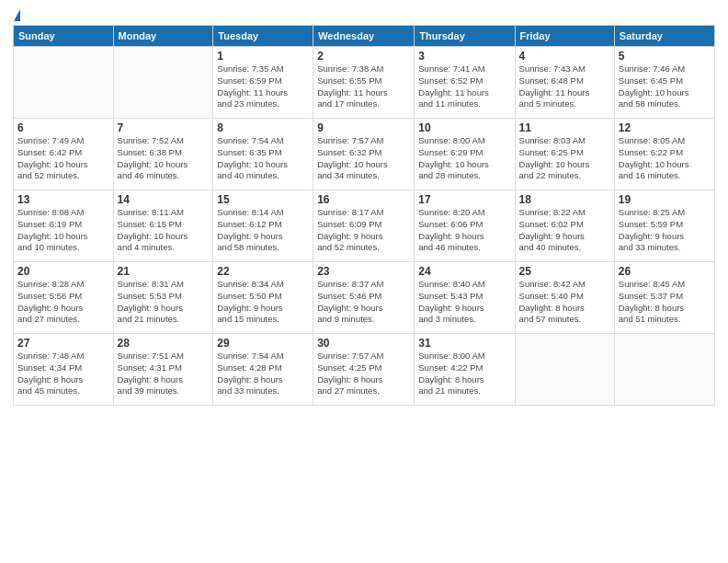  I want to click on day-info: Sunrise: 7:54 AM Sunset: 4:28 PM Dayligh…, so click(263, 373).